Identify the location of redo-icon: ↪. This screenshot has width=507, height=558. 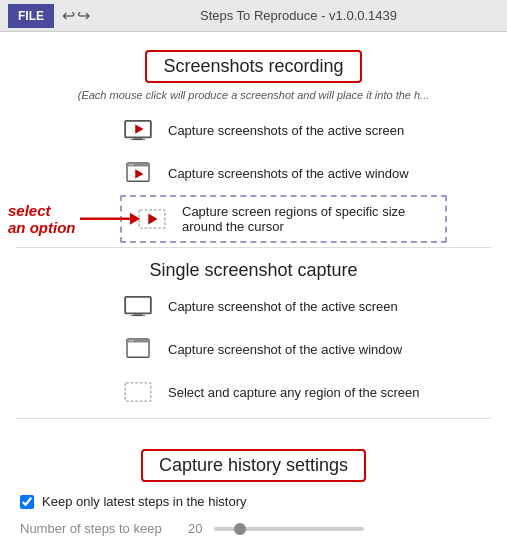
(84, 16).